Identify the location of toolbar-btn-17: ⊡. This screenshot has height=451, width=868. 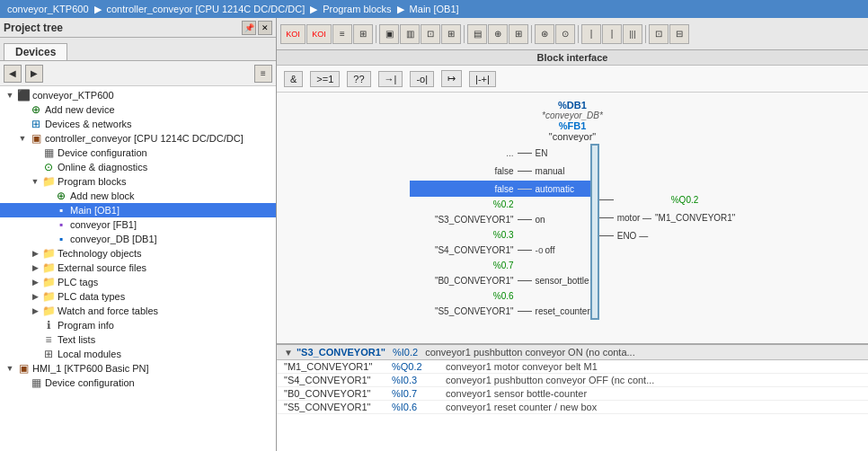
(659, 34).